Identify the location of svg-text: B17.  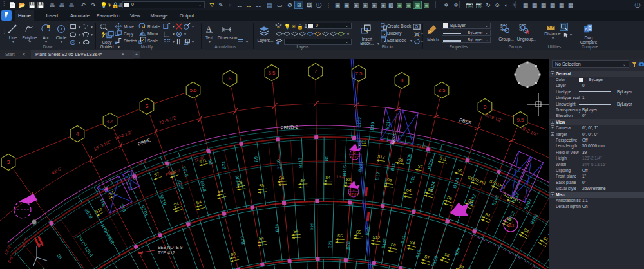
(377, 176).